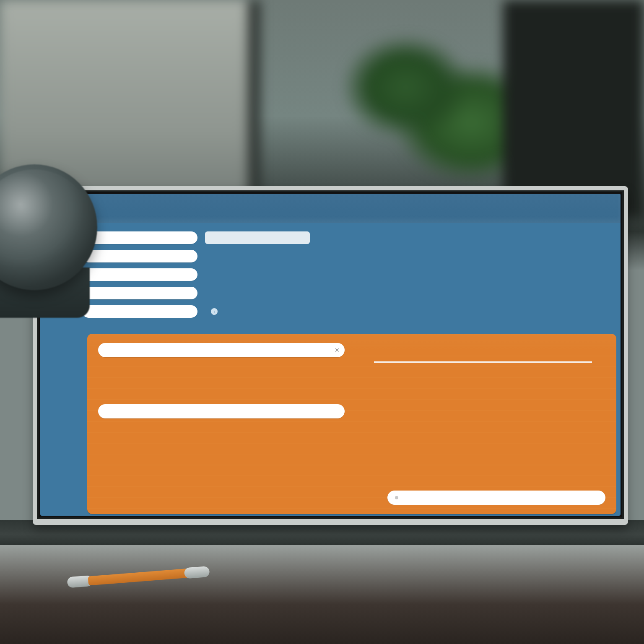  Describe the element at coordinates (214, 312) in the screenshot. I see `info-icon: i` at that location.